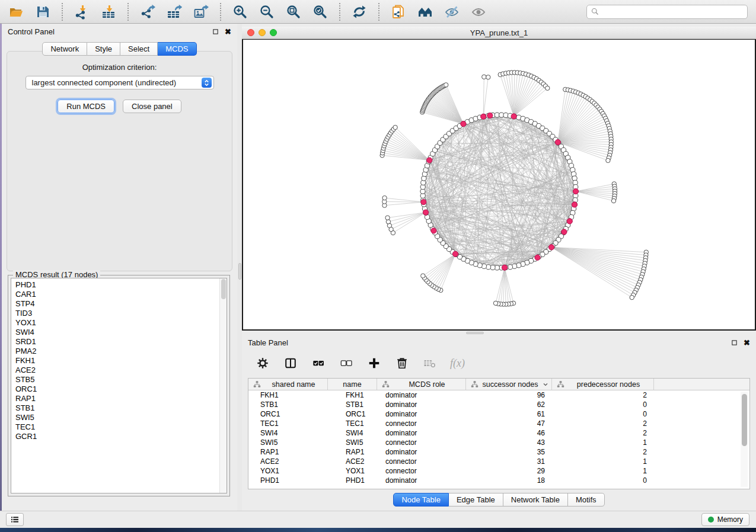 Image resolution: width=756 pixels, height=532 pixels. Describe the element at coordinates (121, 370) in the screenshot. I see `list-item: ACE2` at that location.